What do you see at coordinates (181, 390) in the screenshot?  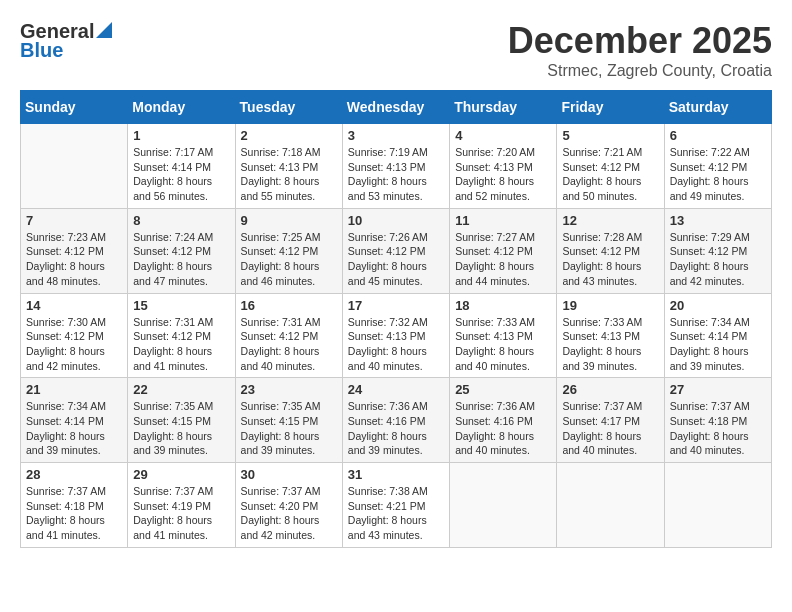 I see `day-number: 22` at bounding box center [181, 390].